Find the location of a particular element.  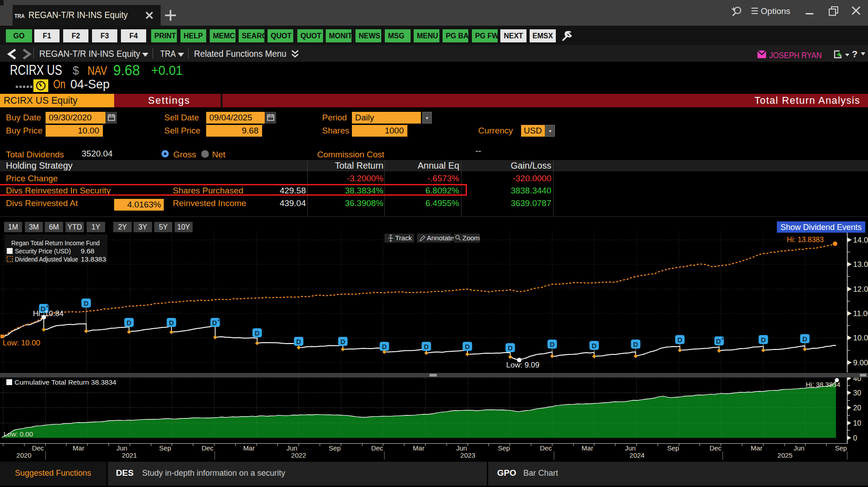

svg-text: Zoom is located at coordinates (471, 238).